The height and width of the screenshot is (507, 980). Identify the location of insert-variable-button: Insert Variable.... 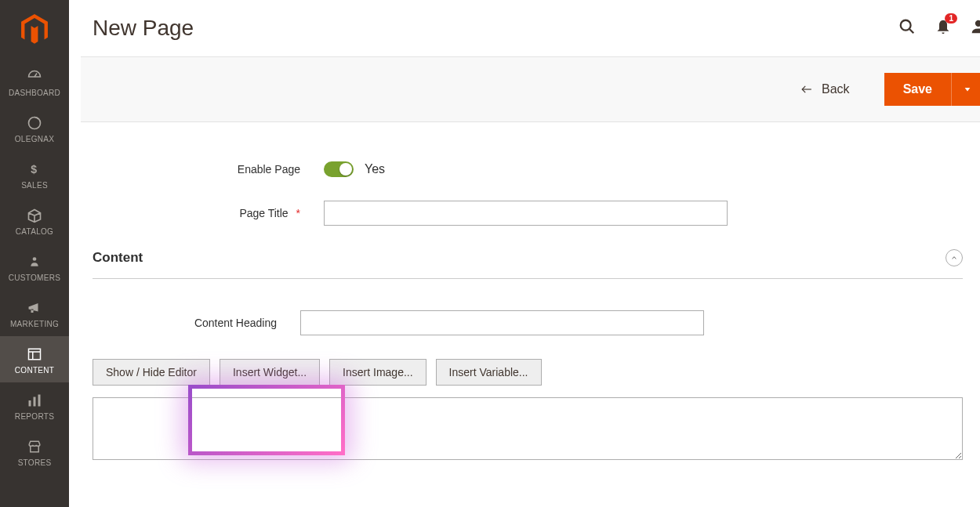
(489, 372).